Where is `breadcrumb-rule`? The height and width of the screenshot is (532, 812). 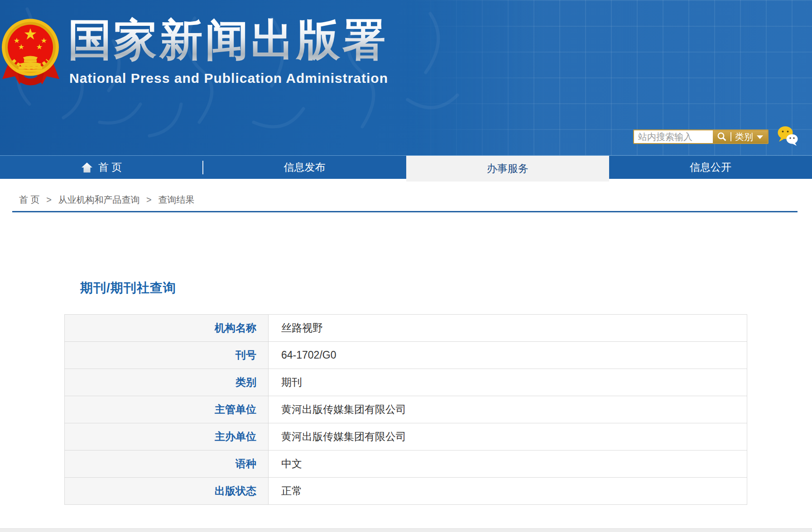
breadcrumb-rule is located at coordinates (405, 212).